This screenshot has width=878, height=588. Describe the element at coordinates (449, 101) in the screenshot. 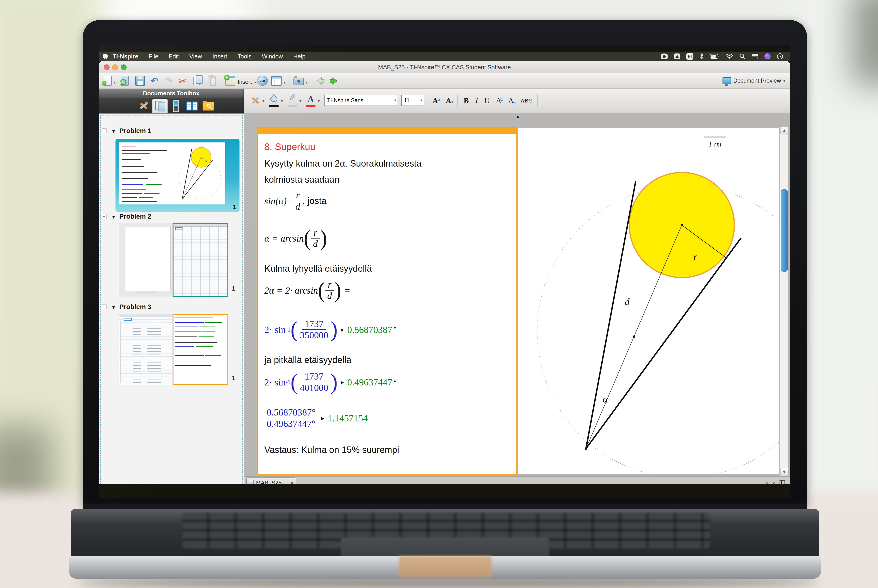

I see `decrease-font-button: A ▼` at that location.